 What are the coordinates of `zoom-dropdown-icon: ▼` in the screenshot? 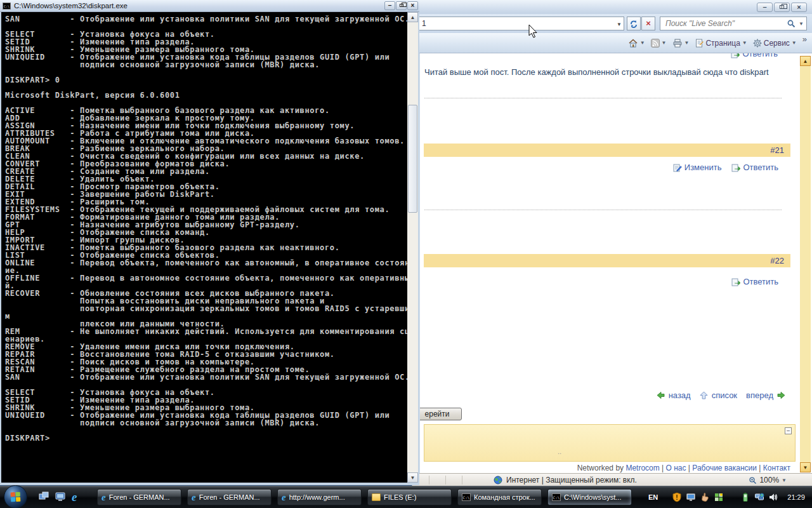 It's located at (784, 480).